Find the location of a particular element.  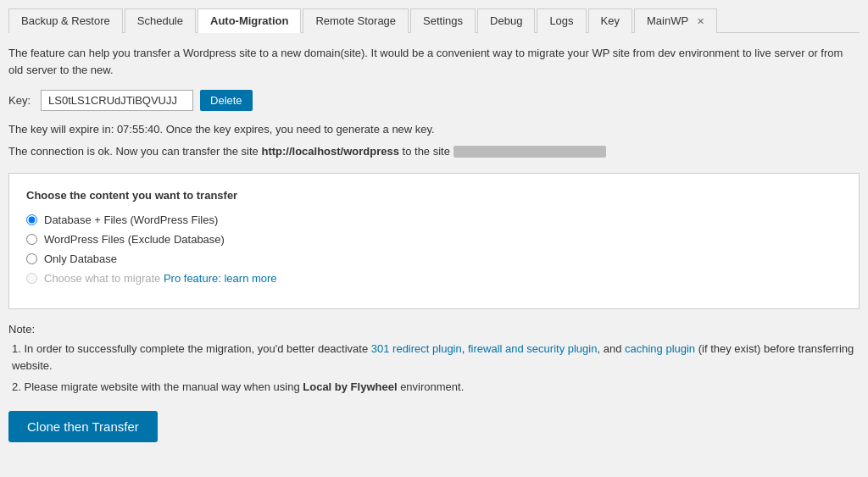

note-label: Note: is located at coordinates (434, 329).